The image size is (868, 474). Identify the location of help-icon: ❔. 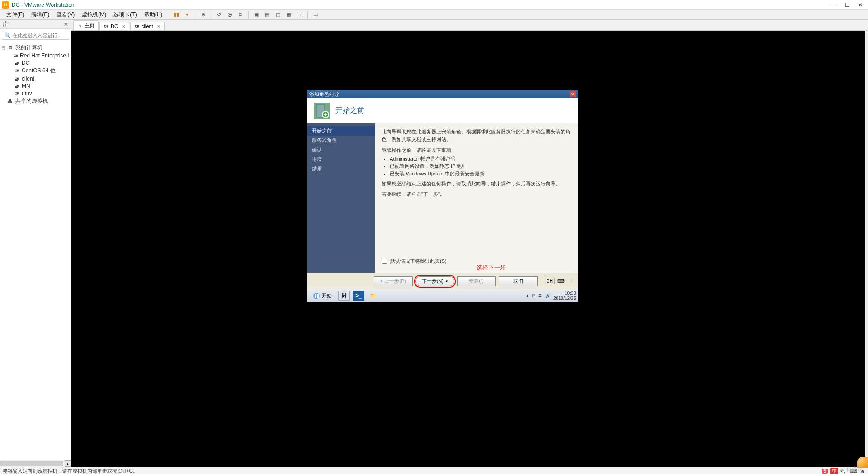
(571, 281).